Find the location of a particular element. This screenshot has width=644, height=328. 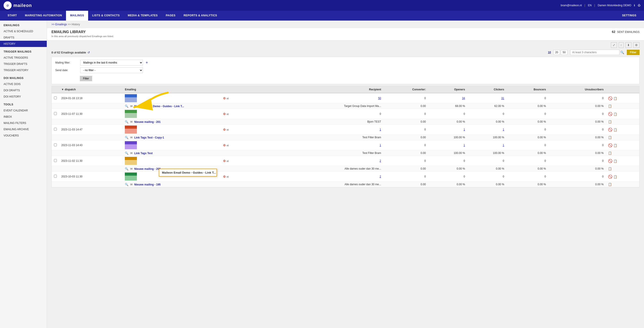

download-icon: ⬇ is located at coordinates (628, 45).